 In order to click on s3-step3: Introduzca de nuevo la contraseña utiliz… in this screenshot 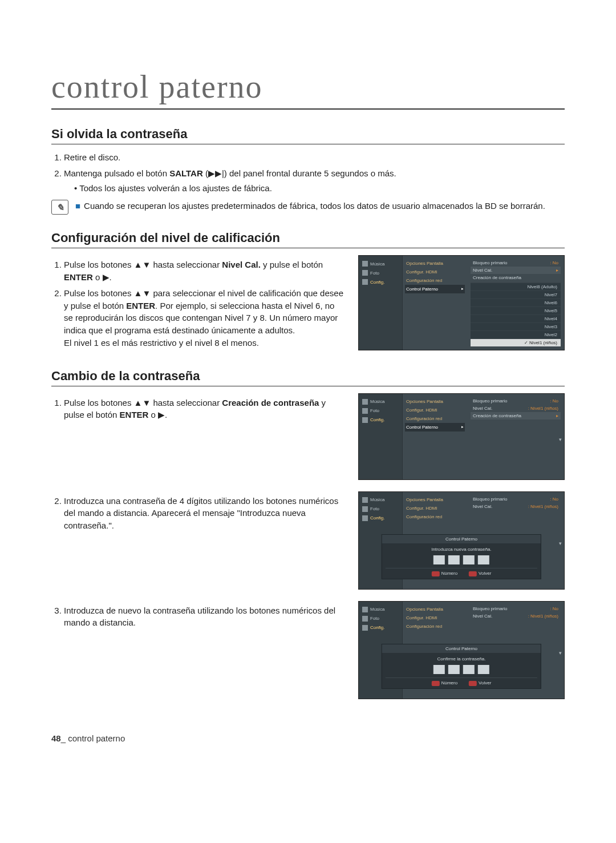, I will do `click(204, 617)`.